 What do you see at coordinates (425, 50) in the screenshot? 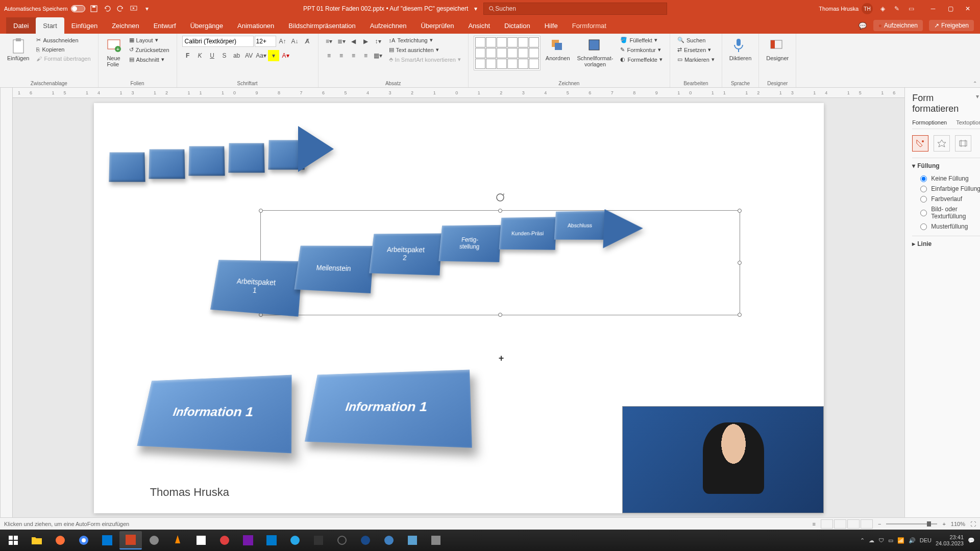
I see `align-text-button: ▤Text ausrichten ▾` at bounding box center [425, 50].